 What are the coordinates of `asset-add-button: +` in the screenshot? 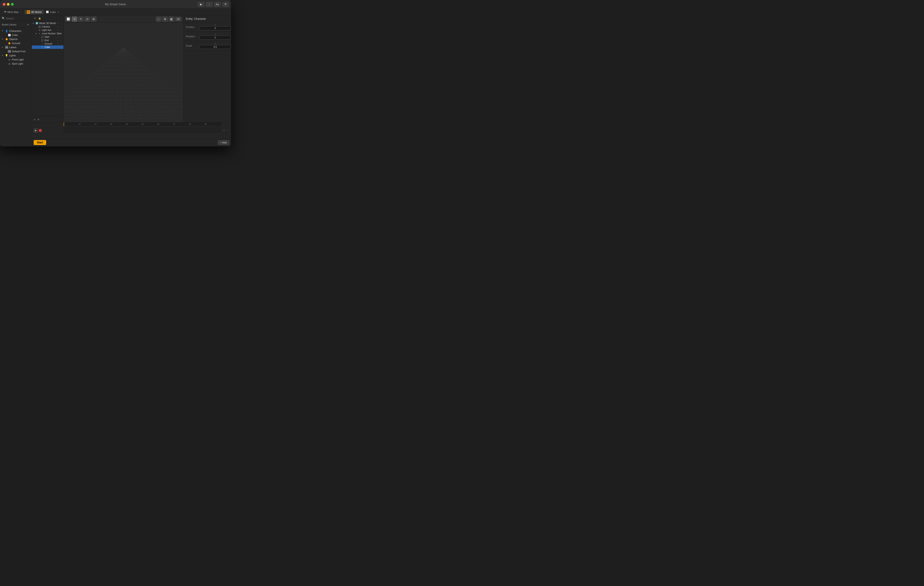 It's located at (28, 25).